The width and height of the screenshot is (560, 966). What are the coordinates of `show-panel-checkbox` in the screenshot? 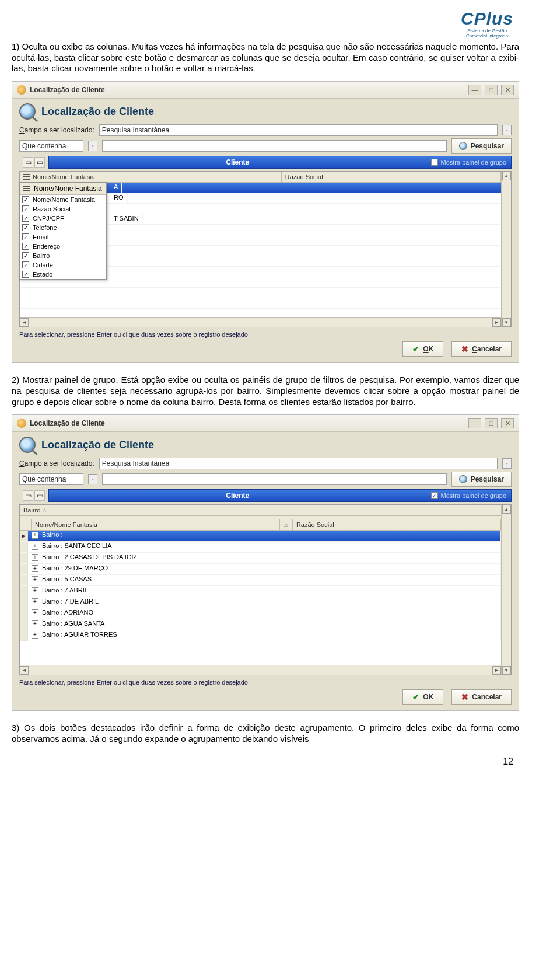 It's located at (435, 162).